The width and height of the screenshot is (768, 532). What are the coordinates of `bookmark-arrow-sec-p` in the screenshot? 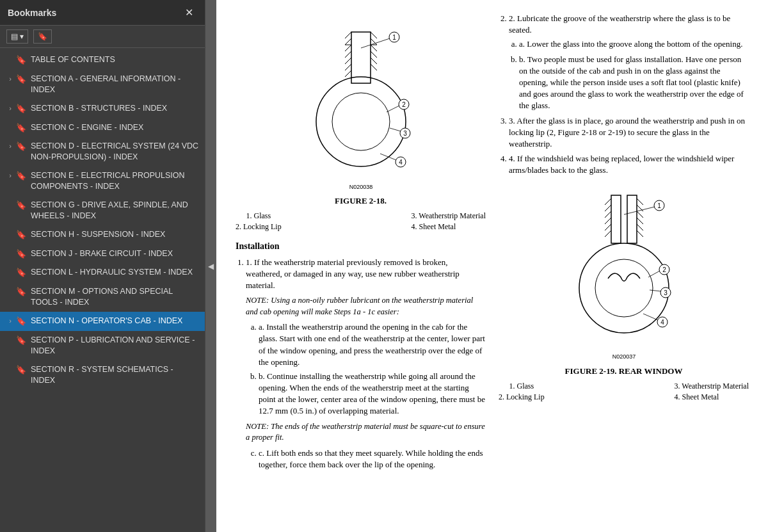 It's located at (10, 335).